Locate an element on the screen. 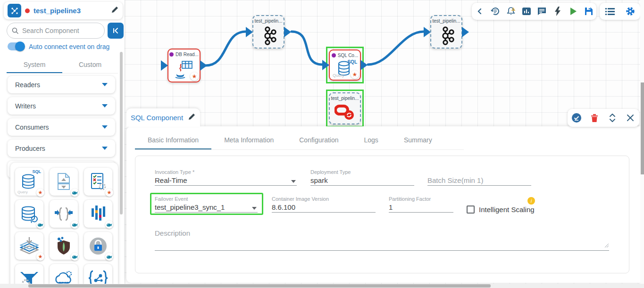  sidebar-tab-system: System is located at coordinates (34, 65).